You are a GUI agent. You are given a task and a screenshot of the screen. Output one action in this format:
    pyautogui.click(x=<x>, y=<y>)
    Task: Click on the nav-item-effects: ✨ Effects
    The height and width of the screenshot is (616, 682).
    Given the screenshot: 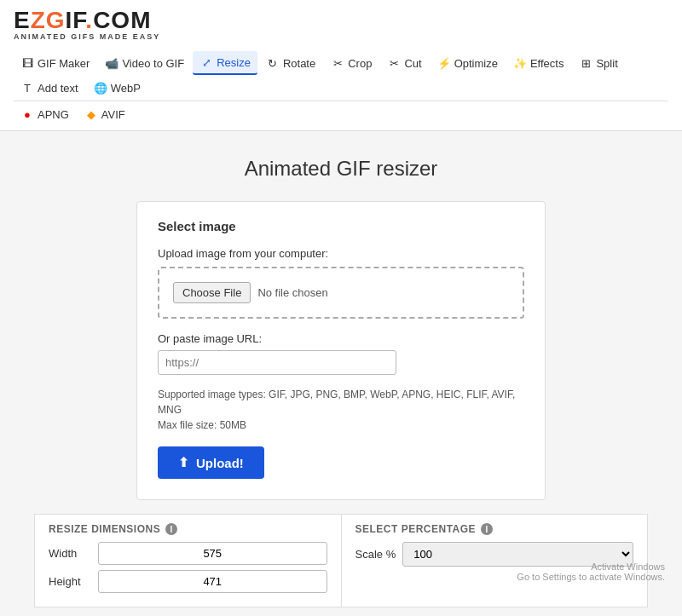 What is the action you would take?
    pyautogui.click(x=539, y=63)
    